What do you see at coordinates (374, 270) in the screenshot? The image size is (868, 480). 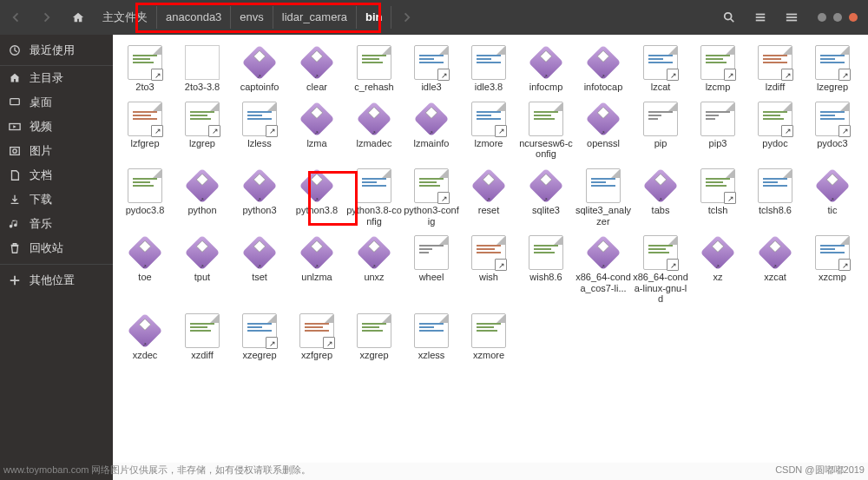 I see `file-item: ↗unxz` at bounding box center [374, 270].